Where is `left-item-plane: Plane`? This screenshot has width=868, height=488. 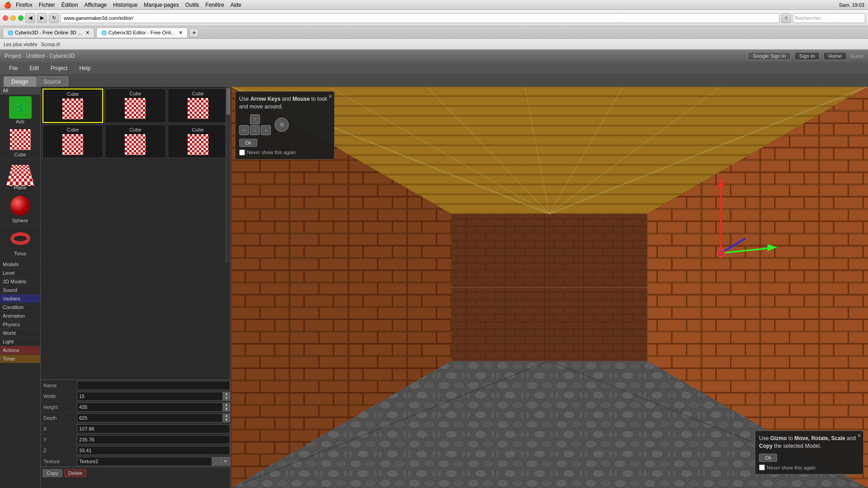 left-item-plane: Plane is located at coordinates (20, 176).